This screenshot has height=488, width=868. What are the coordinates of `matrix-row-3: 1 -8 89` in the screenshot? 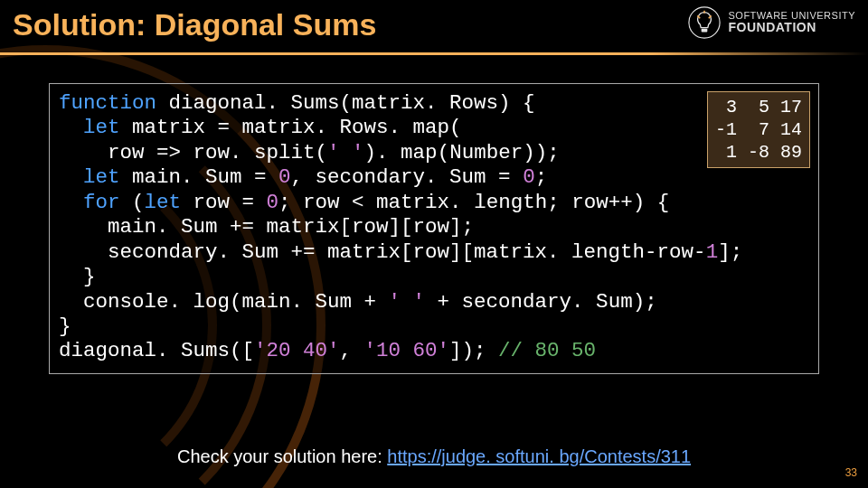 It's located at (759, 152).